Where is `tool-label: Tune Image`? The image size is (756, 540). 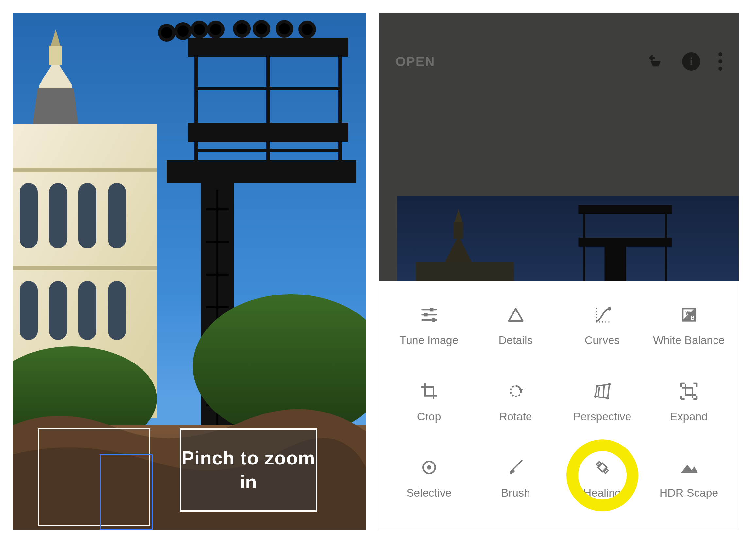 tool-label: Tune Image is located at coordinates (429, 340).